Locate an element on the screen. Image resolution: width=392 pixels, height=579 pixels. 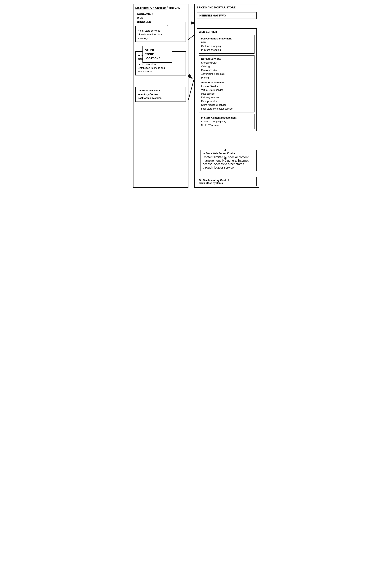
other-store-locations-box: OTHERSTORELOCATIONS is located at coordinates (157, 54).